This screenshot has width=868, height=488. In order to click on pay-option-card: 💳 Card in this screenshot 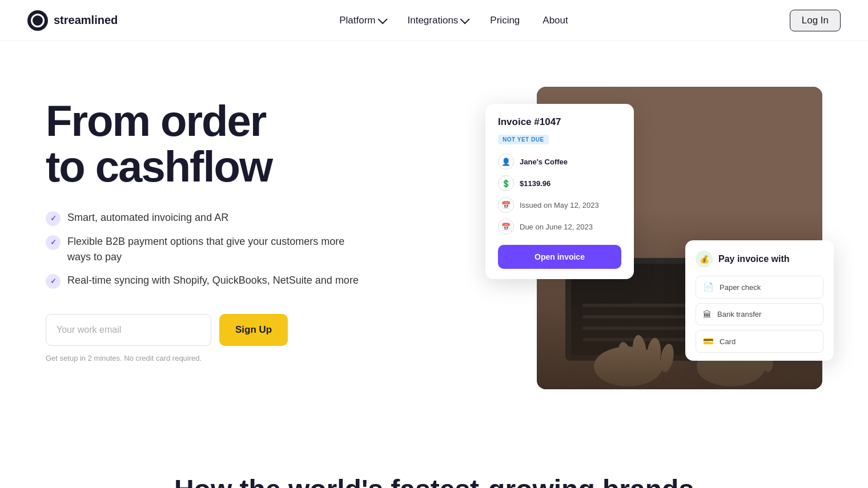, I will do `click(760, 341)`.